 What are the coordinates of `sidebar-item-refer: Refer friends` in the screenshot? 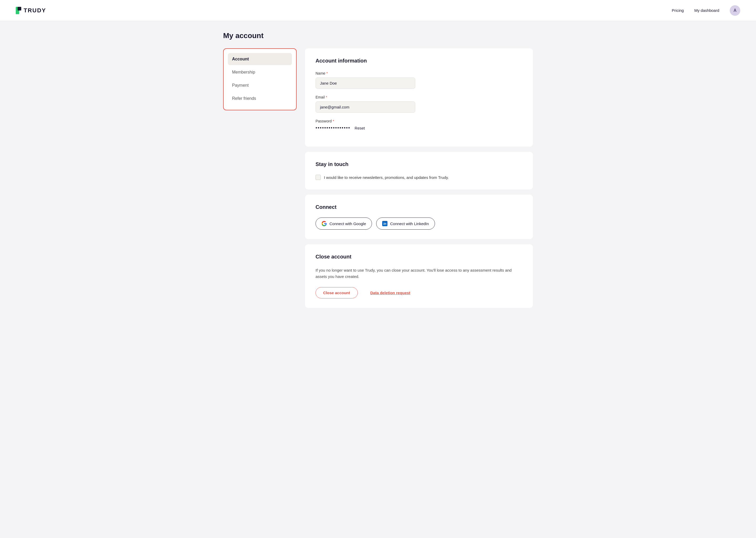 It's located at (260, 99).